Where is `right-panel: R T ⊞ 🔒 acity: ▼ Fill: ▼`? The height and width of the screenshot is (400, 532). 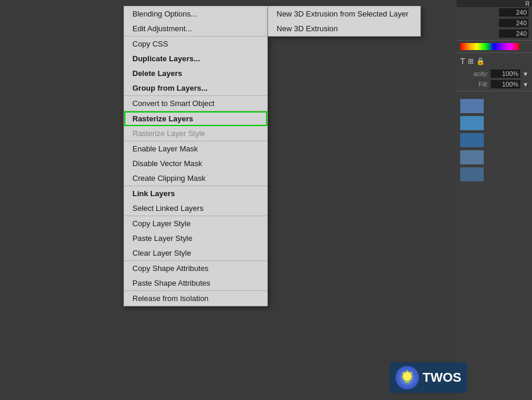 right-panel: R T ⊞ 🔒 acity: ▼ Fill: ▼ is located at coordinates (494, 200).